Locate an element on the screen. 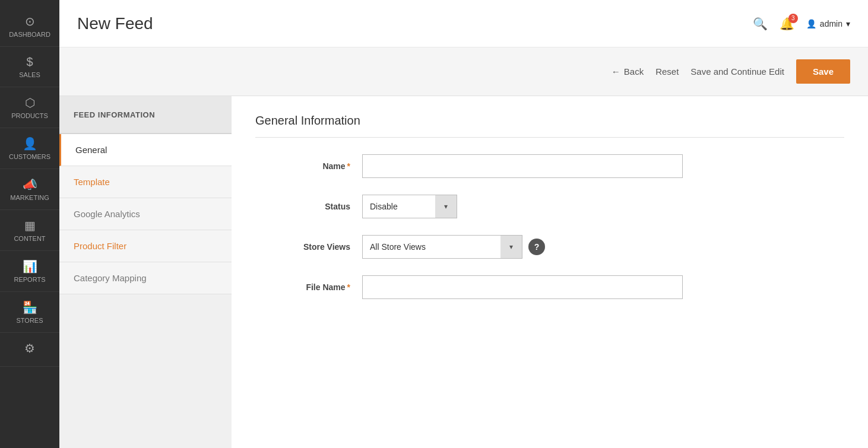 This screenshot has height=448, width=868. back-button: ← Back is located at coordinates (628, 71).